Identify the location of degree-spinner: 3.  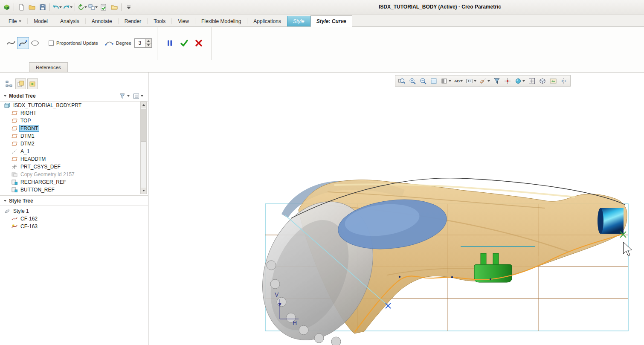
(143, 43).